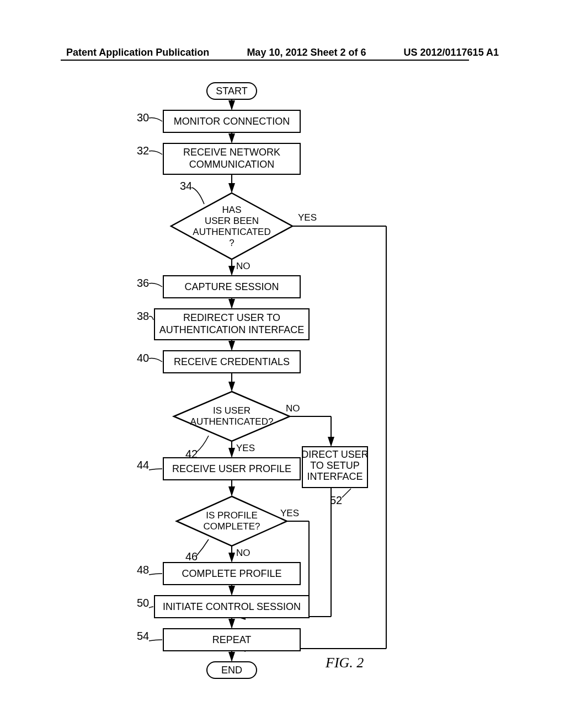 This screenshot has width=565, height=728. Describe the element at coordinates (232, 469) in the screenshot. I see `box-44-label: RECEIVE USER PROFILE` at that location.